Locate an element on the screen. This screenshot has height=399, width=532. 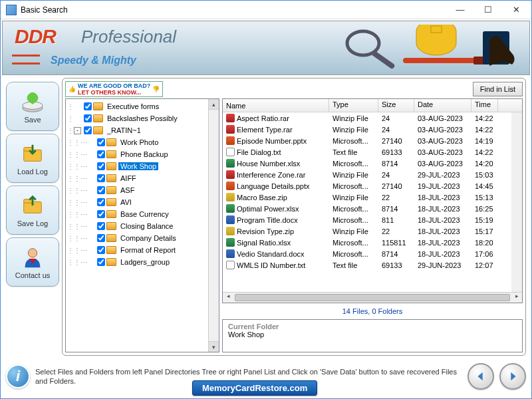
file-row: Signal Ratio.xlsxMicrosoft...11581118-JU… is located at coordinates (372, 242).